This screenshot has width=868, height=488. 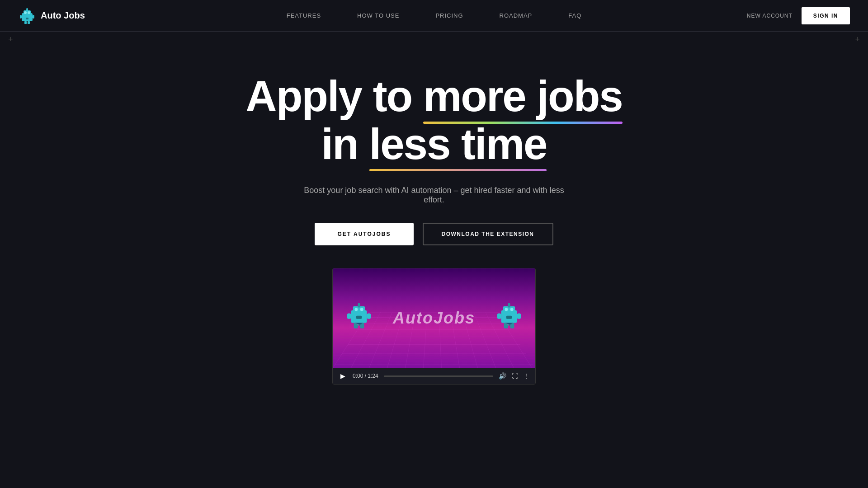 I want to click on video-content: AutoJobs, so click(x=434, y=318).